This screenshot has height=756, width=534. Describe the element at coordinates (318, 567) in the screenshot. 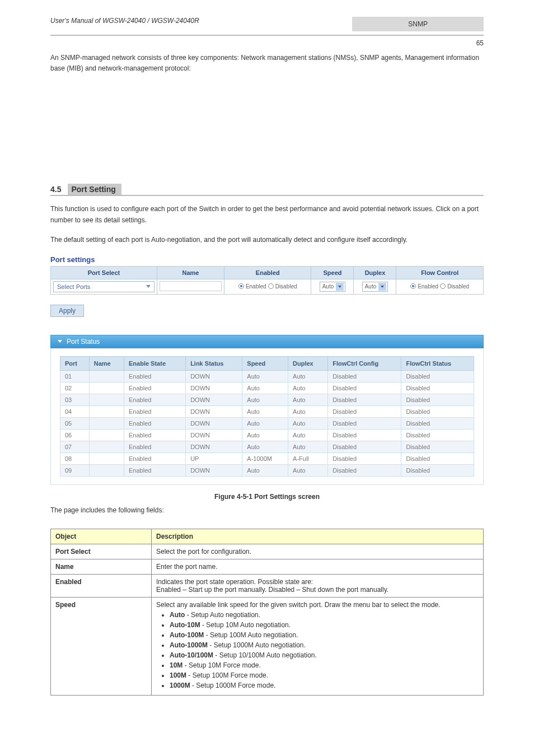

I see `od-desc-cell: Enter the port name.` at that location.